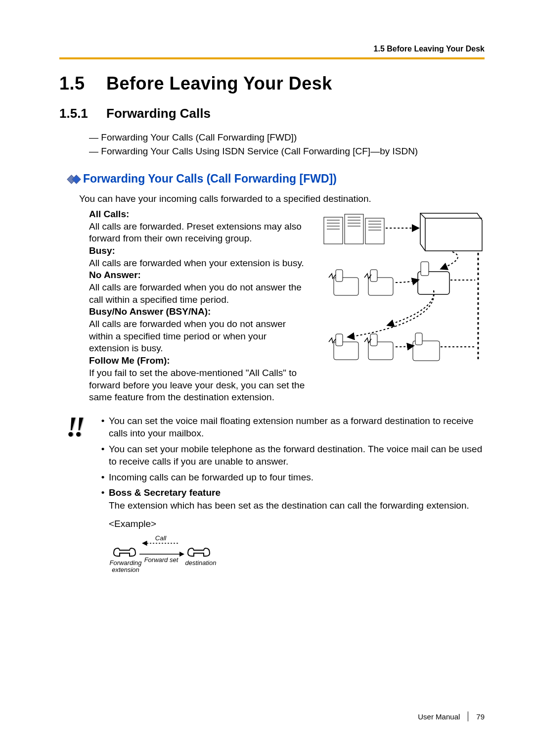 The width and height of the screenshot is (534, 756). Describe the element at coordinates (199, 385) in the screenshot. I see `mode-text: If you fail to set the above-mentioned "…` at that location.